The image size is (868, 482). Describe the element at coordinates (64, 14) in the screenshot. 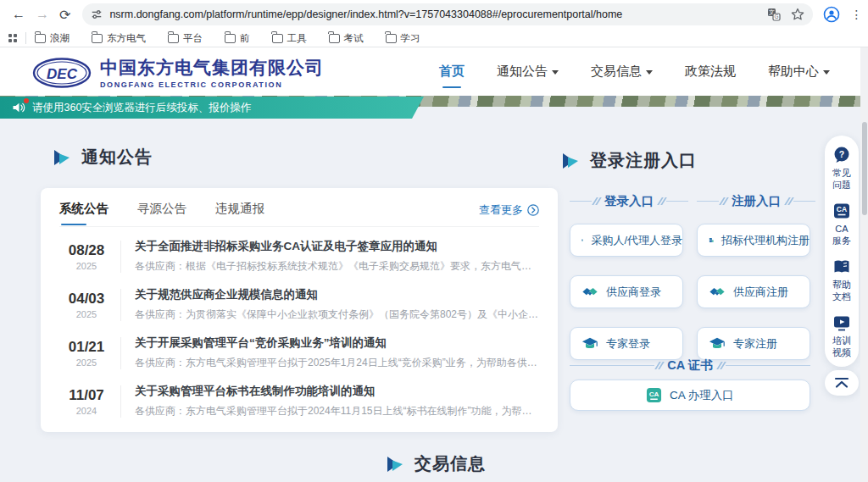

I see `reload-button: ⟳` at that location.